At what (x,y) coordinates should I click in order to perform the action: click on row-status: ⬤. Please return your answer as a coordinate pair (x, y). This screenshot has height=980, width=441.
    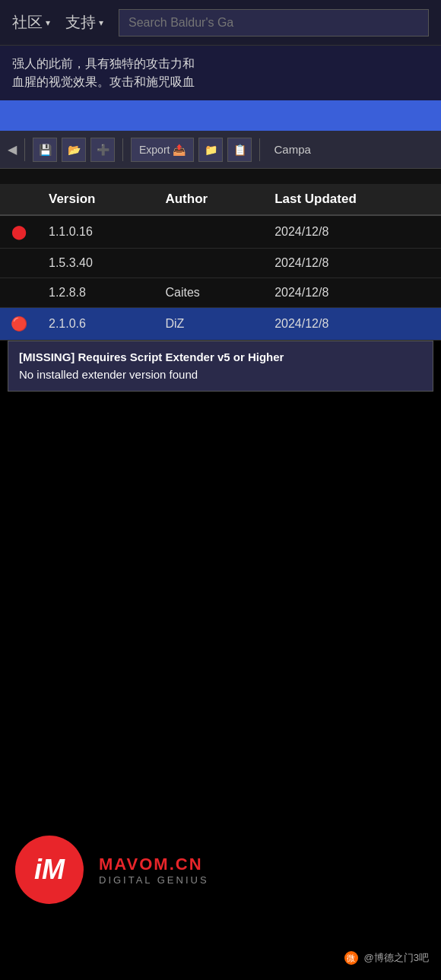
    Looking at the image, I should click on (19, 232).